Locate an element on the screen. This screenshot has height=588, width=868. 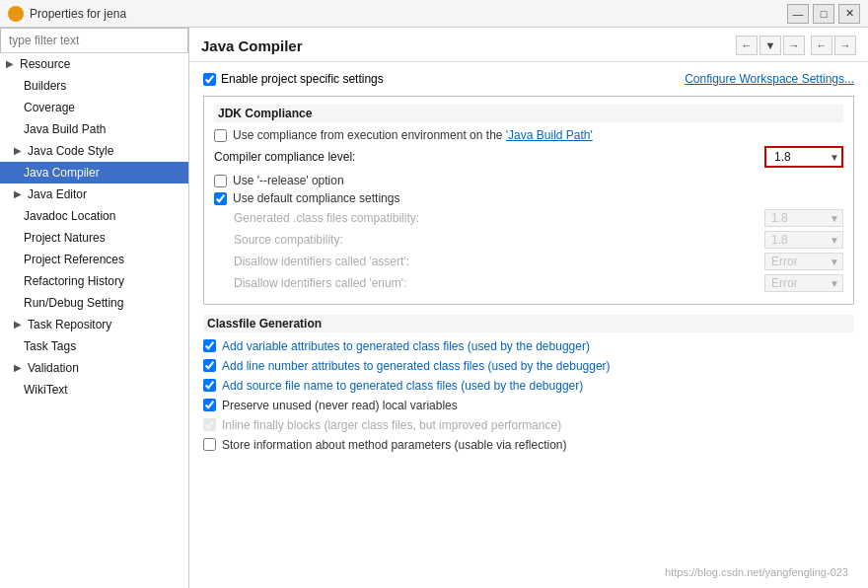
sidebar-item-label: Builders is located at coordinates (45, 86).